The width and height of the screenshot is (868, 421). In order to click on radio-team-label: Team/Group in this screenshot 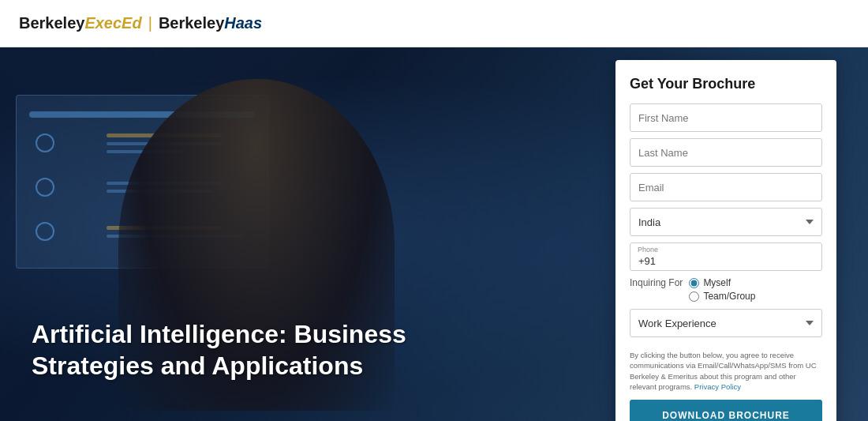, I will do `click(729, 296)`.